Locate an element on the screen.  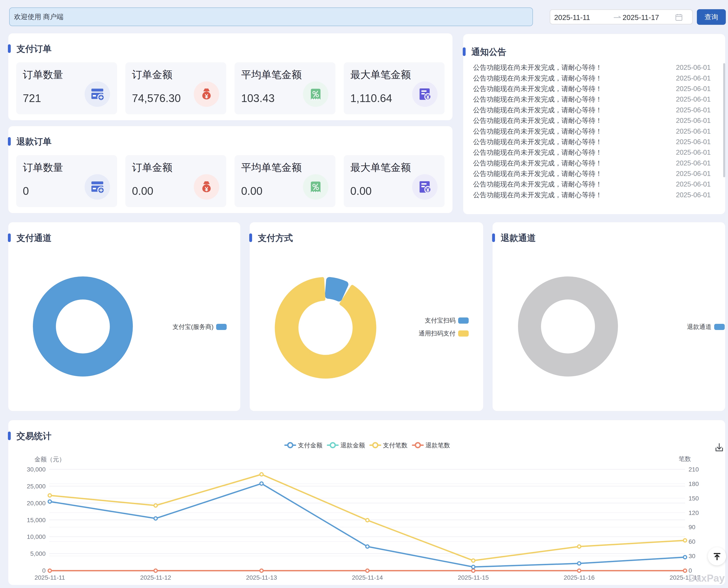
svg-text: 笔数 is located at coordinates (685, 459).